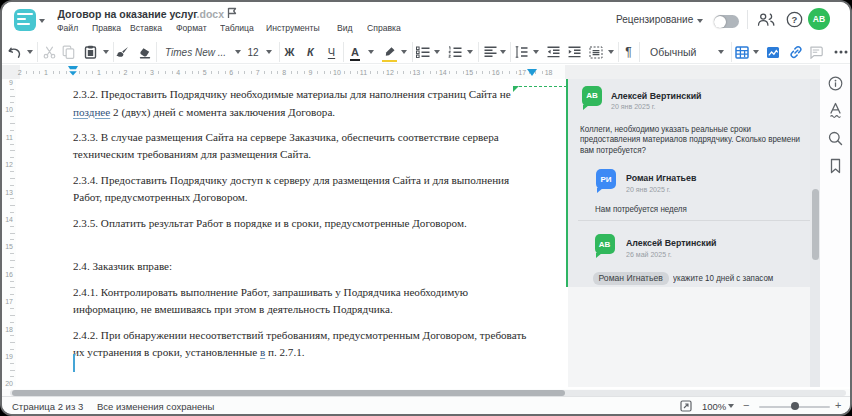 The image size is (852, 416). I want to click on ruler-number: 13, so click(416, 72).